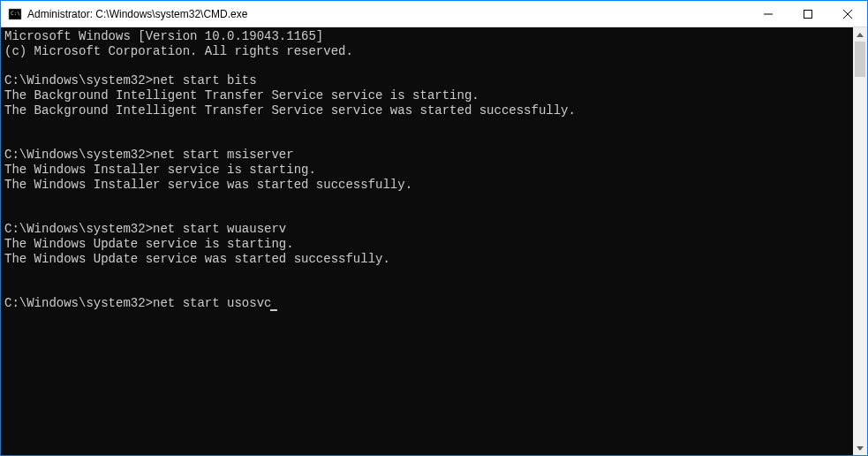  Describe the element at coordinates (860, 241) in the screenshot. I see `vertical-scrollbar` at that location.